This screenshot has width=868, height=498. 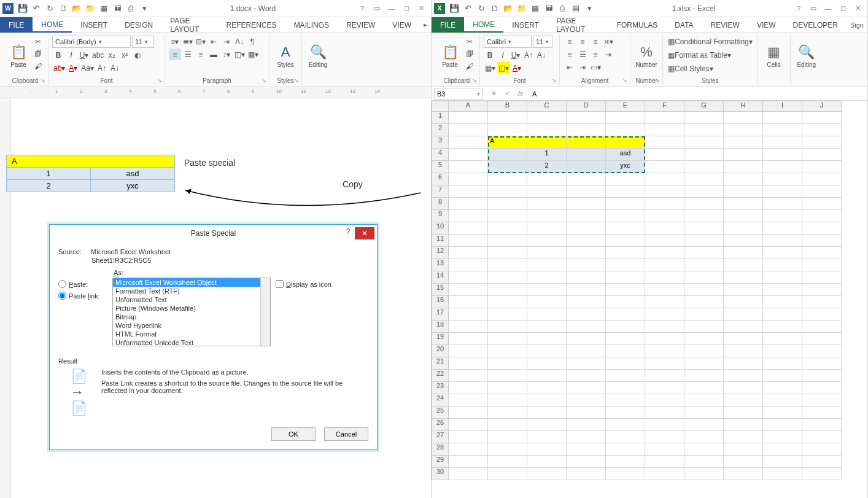 What do you see at coordinates (490, 55) in the screenshot?
I see `bold-icon: B` at bounding box center [490, 55].